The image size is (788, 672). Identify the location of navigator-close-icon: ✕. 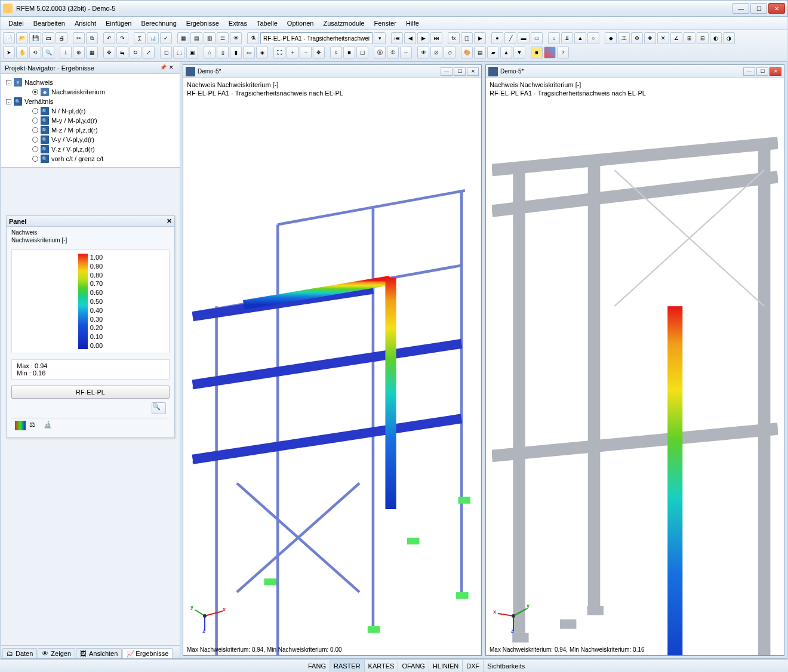
(173, 68).